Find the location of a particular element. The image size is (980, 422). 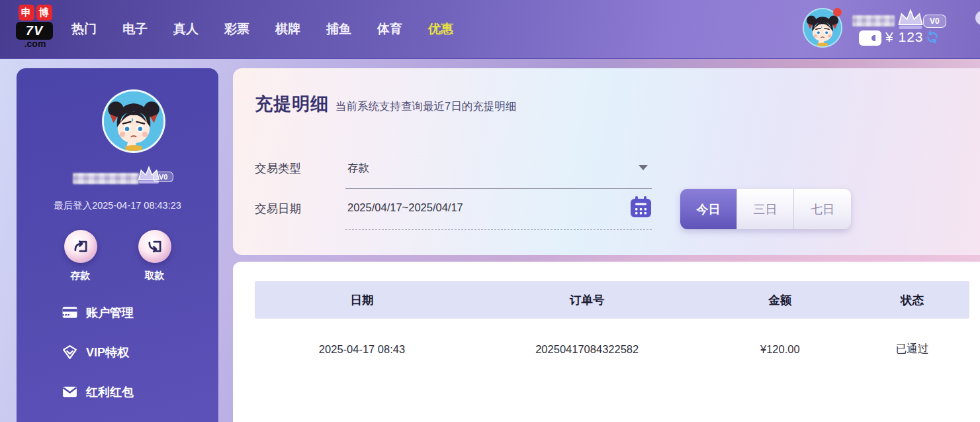

calendar-icon is located at coordinates (641, 207).